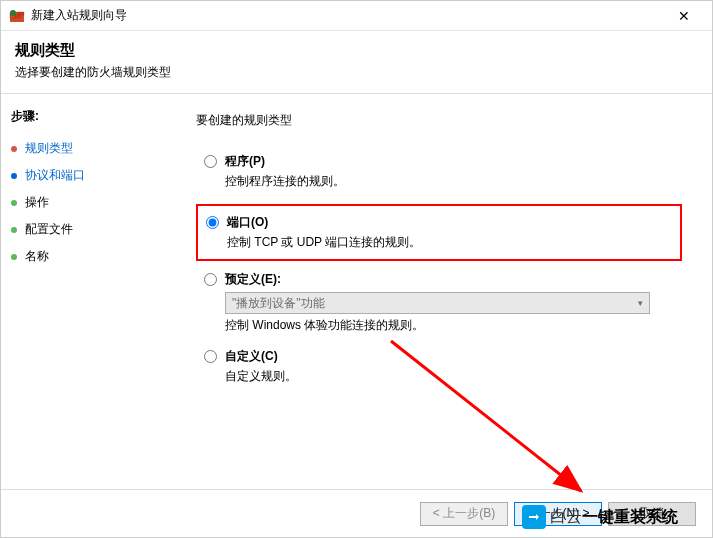 The image size is (713, 538). What do you see at coordinates (84, 256) in the screenshot?
I see `sidebar-step-4: 名称` at bounding box center [84, 256].